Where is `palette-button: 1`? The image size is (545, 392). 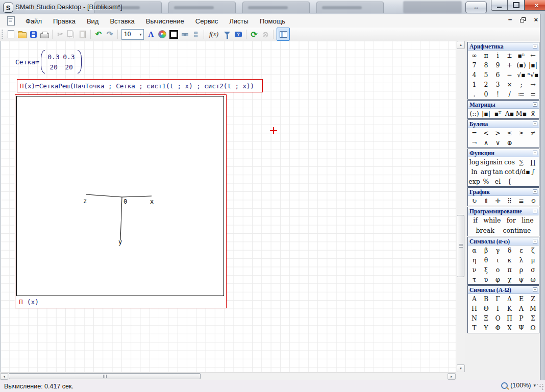
palette-button: 1 is located at coordinates (475, 85).